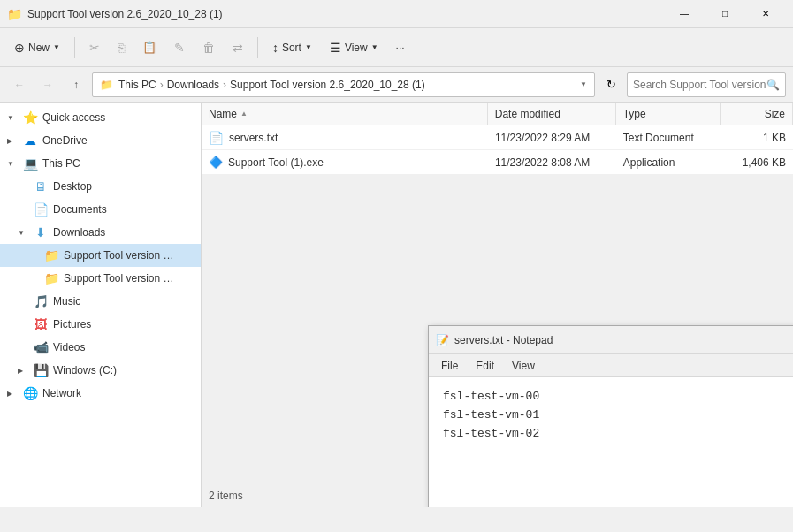 Image resolution: width=793 pixels, height=532 pixels. Describe the element at coordinates (209, 48) in the screenshot. I see `delete-button: 🗑` at that location.